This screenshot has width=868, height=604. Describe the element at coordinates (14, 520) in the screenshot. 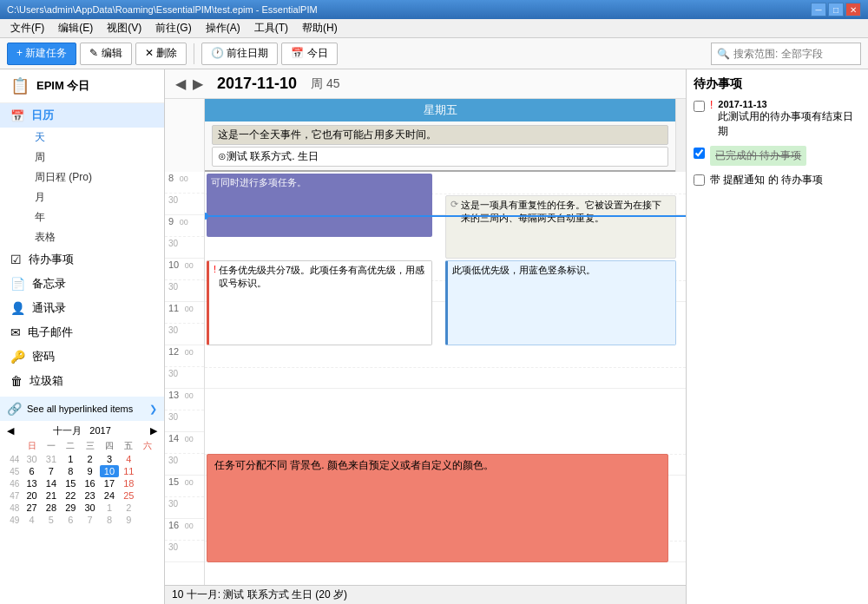

I see `mini-cal-cell: 49` at that location.